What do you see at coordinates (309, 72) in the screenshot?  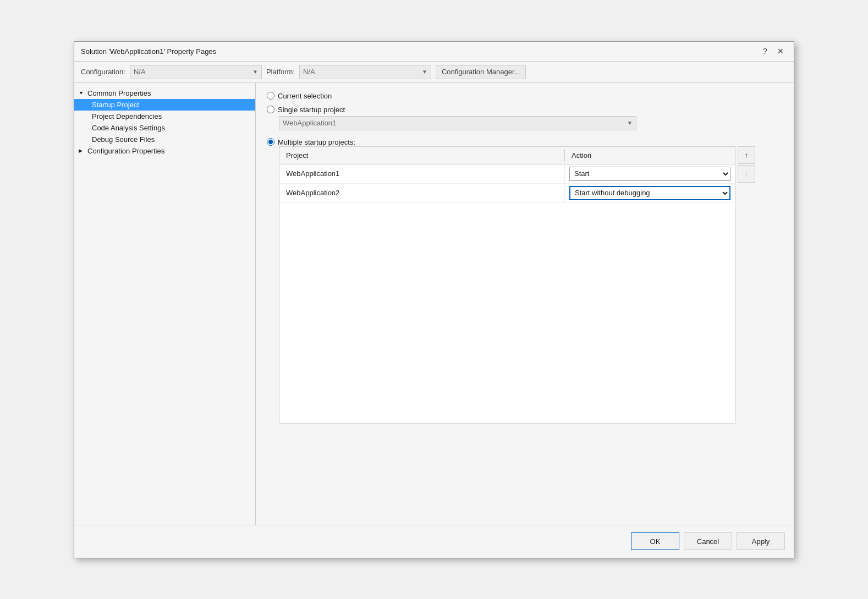 I see `platform-value: N/A` at bounding box center [309, 72].